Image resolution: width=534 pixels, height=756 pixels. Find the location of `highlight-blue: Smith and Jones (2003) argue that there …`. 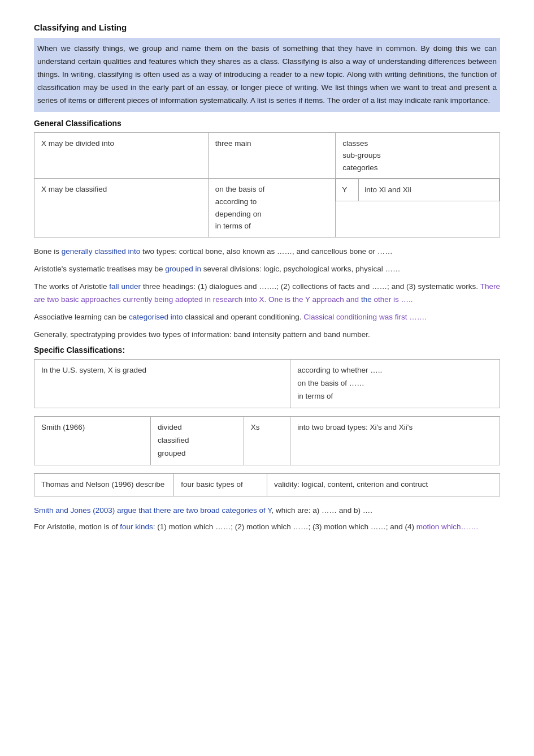

highlight-blue: Smith and Jones (2003) argue that there … is located at coordinates (153, 510).